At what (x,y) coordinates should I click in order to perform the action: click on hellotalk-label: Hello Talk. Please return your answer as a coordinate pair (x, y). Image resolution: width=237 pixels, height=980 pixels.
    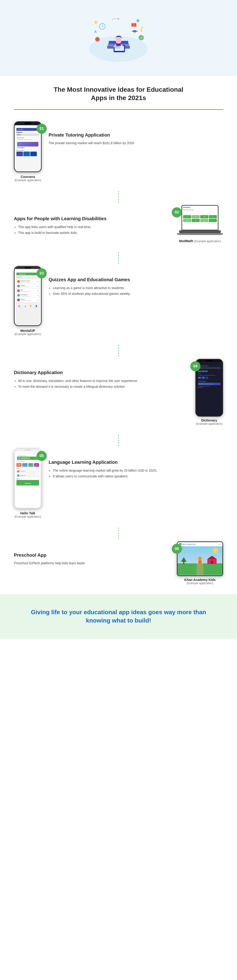
    Looking at the image, I should click on (27, 513).